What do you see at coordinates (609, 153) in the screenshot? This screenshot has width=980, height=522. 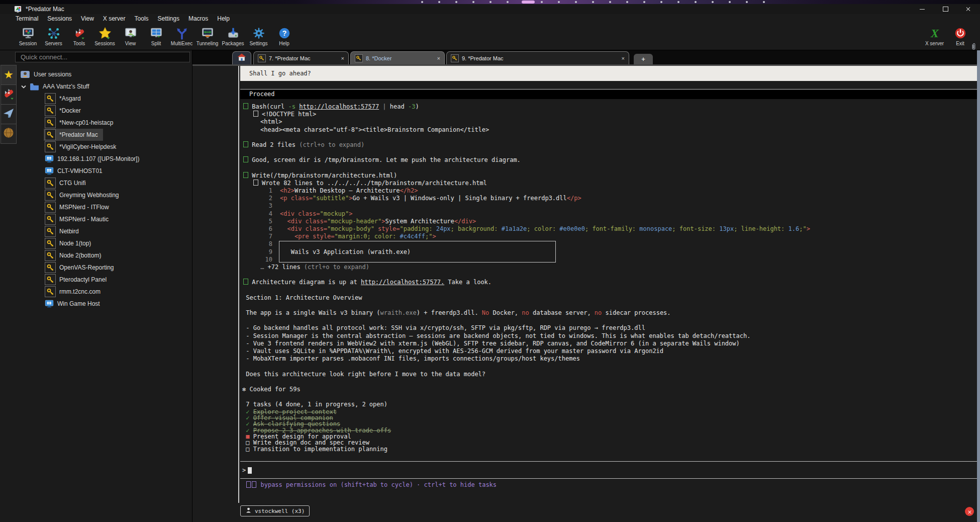 I see `terminal-line` at bounding box center [609, 153].